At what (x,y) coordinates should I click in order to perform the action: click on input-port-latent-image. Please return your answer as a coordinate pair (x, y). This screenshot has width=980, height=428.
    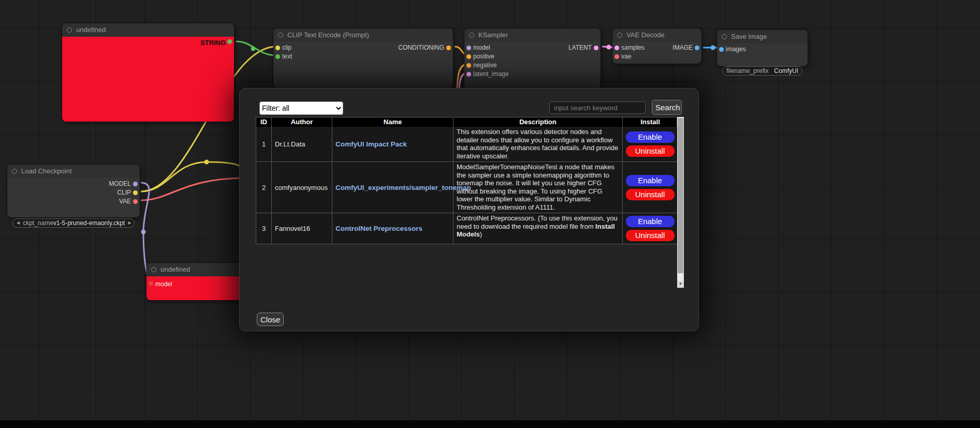
    Looking at the image, I should click on (469, 75).